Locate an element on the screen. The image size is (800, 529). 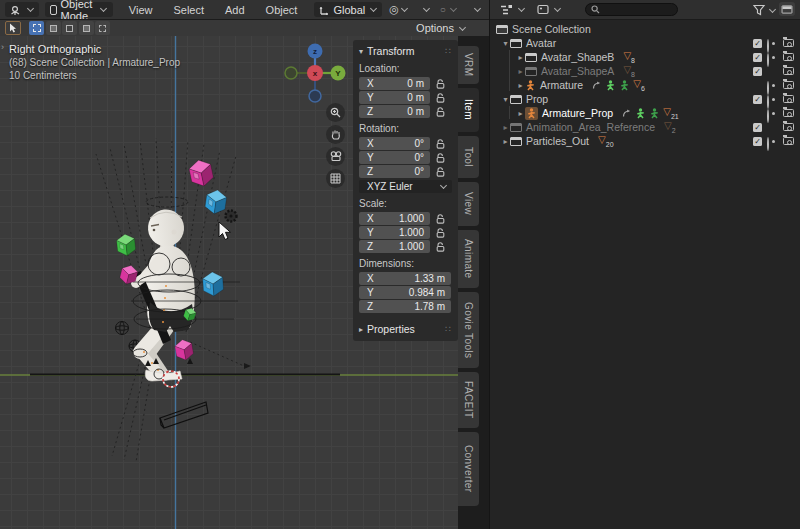
outliner-row-avatar: ▾ Avatar ✓ is located at coordinates (645, 43).